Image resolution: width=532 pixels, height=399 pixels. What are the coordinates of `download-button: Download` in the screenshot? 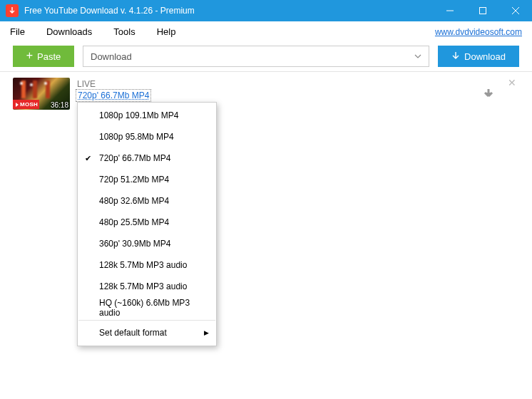 It's located at (479, 56).